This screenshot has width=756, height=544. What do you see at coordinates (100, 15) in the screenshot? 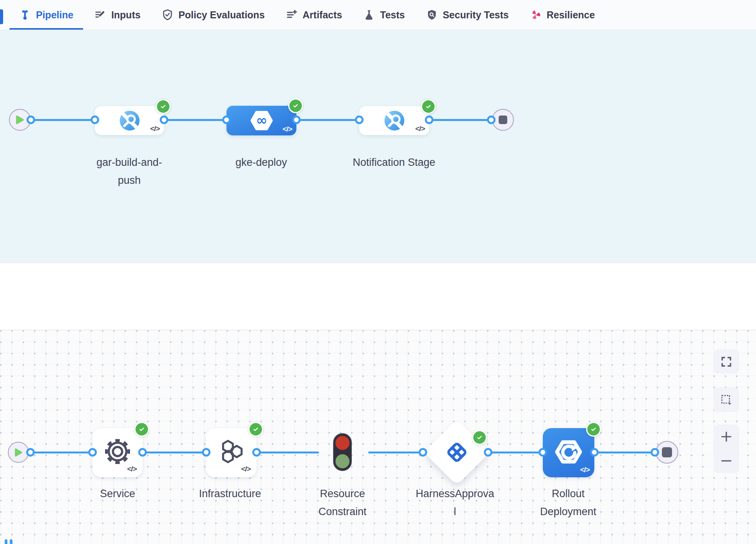
I see `inputs-icon` at bounding box center [100, 15].